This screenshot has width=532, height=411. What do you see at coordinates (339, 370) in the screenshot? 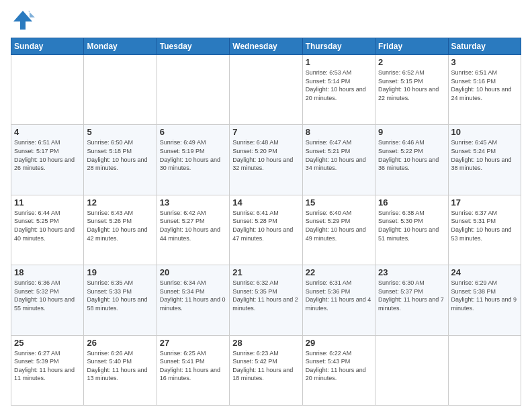
I see `calendar-cell-4-4: 29Sunrise: 6:22 AM Sunset: 5:43 PM Dayli…` at bounding box center [339, 370].